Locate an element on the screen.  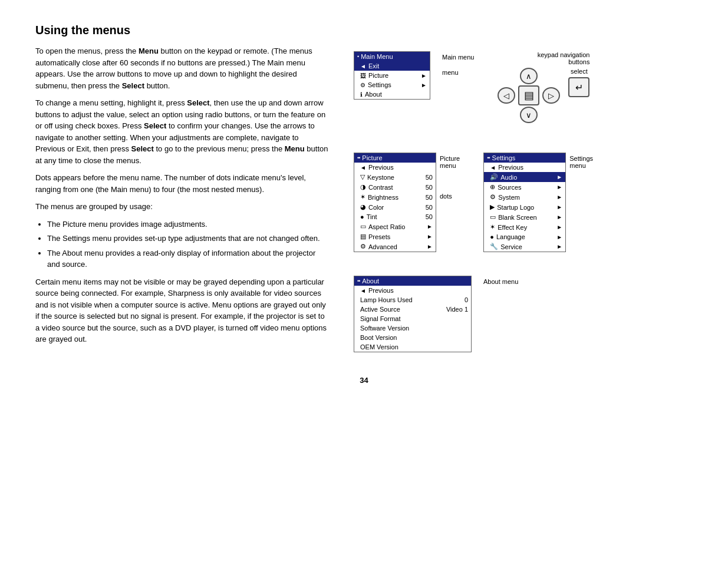
settings-menu-sources: ⊕ Sources ► is located at coordinates (525, 187).